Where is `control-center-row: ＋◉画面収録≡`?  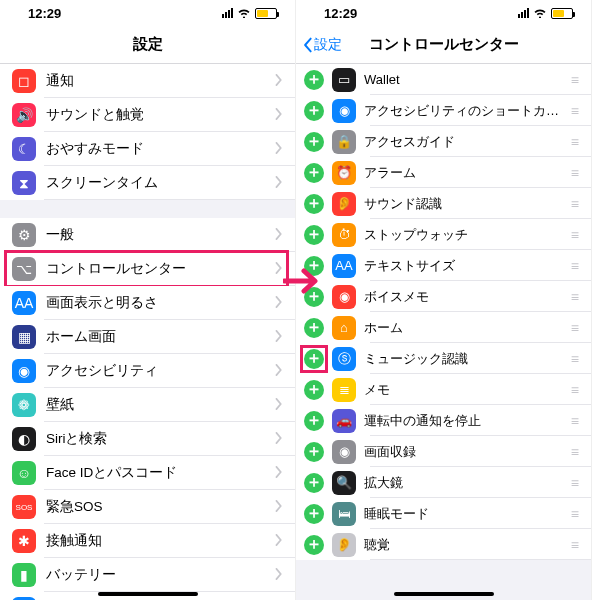 control-center-row: ＋◉画面収録≡ is located at coordinates (444, 452).